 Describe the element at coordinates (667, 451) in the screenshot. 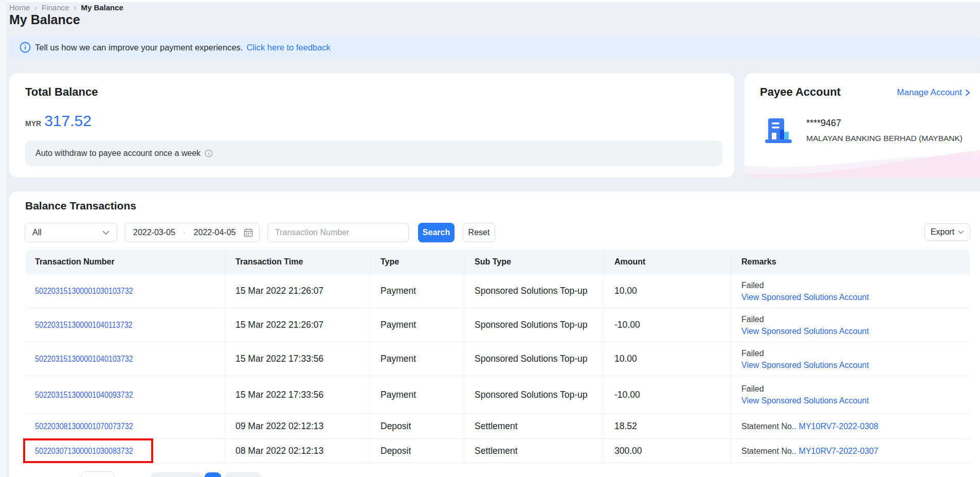

I see `transaction-amount: 300.00` at that location.